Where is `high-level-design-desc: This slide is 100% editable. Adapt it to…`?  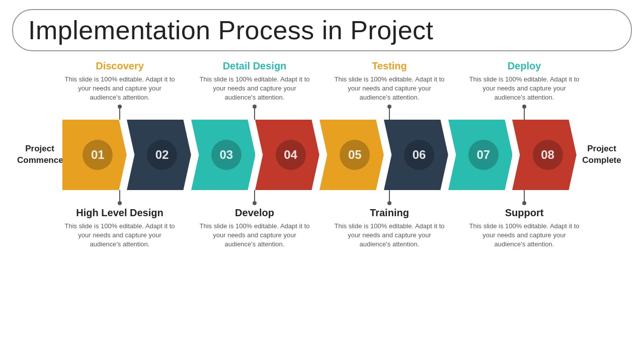 high-level-design-desc: This slide is 100% editable. Adapt it to… is located at coordinates (120, 235).